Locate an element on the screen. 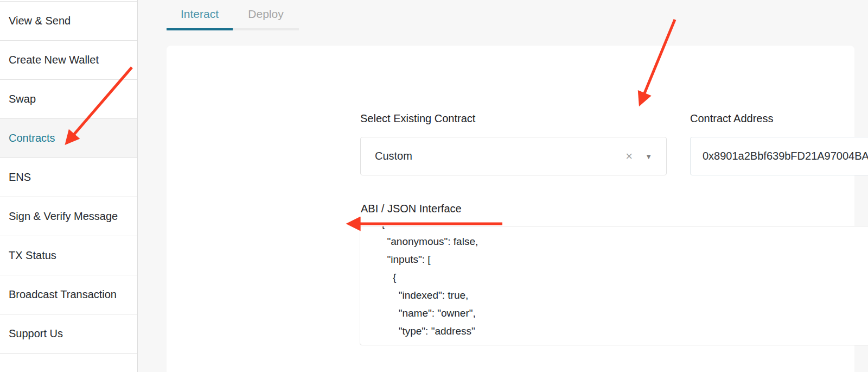  sidebar-item-label: ENS is located at coordinates (20, 177).